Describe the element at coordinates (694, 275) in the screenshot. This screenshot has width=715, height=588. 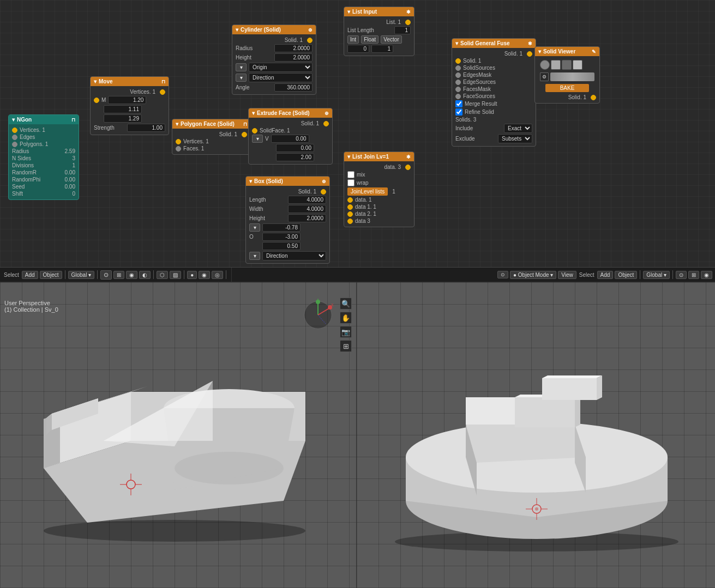
I see `toolbar-mesh-right: ⊞` at that location.